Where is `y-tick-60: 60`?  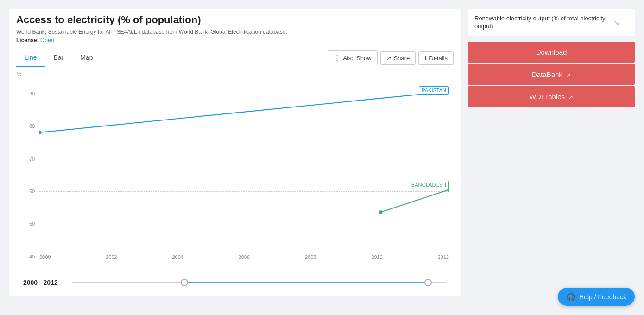 y-tick-60: 60 is located at coordinates (32, 191).